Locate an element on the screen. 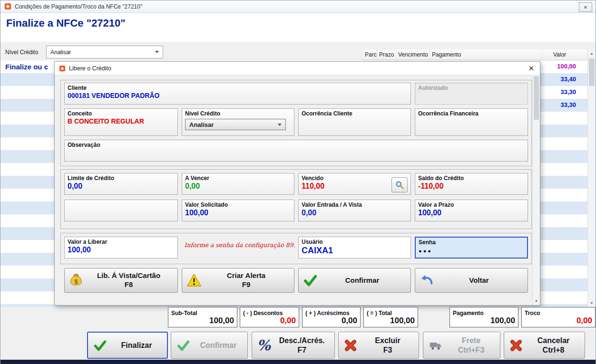  button-label: Criar Alerta is located at coordinates (246, 276).